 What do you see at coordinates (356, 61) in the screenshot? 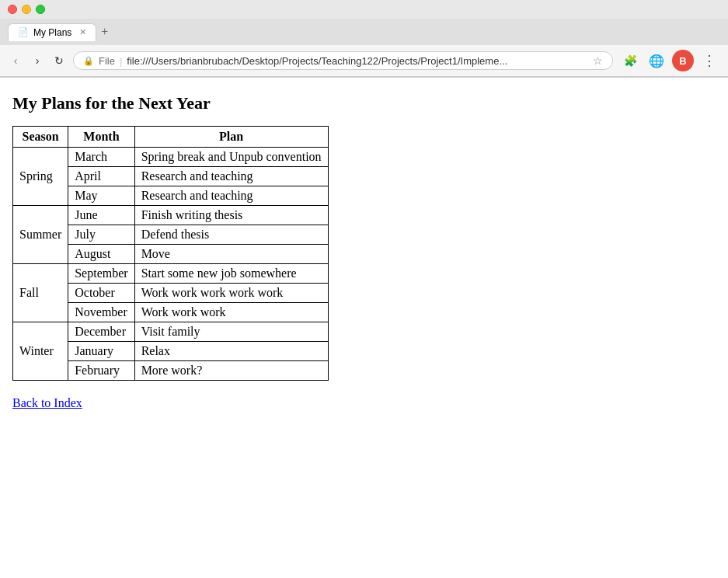
I see `url-text: file:///Users/brianbrubach/Desktop/Proje…` at bounding box center [356, 61].